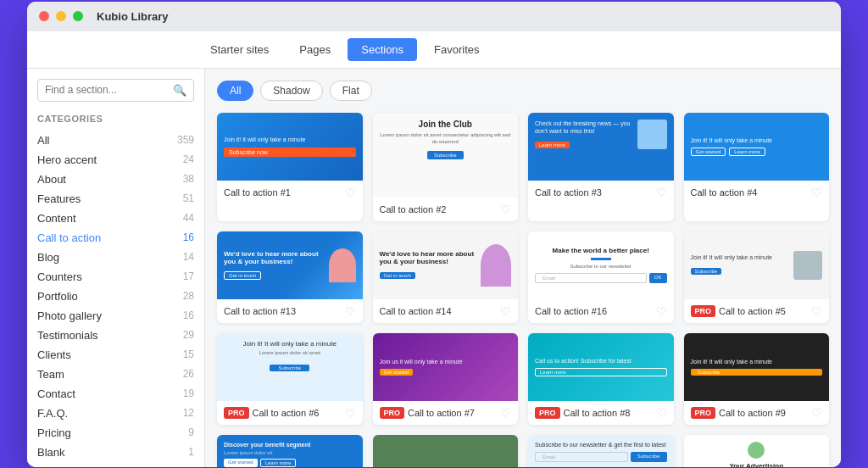  I want to click on header: Starter sites Pages Sections Favorites, so click(434, 50).